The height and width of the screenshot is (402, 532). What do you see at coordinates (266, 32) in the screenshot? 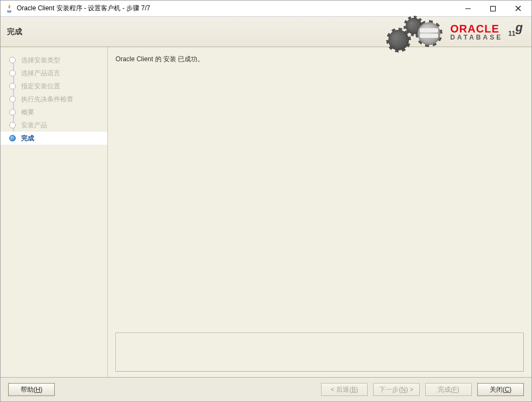
I see `banner: 完成 ORACLE DATABASE 11g` at bounding box center [266, 32].